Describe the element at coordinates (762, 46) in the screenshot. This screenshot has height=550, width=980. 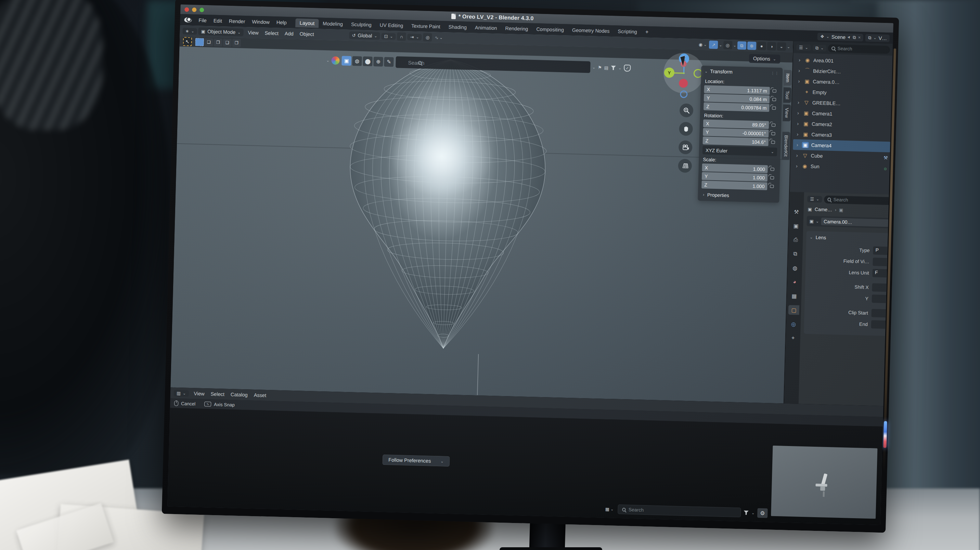
I see `shading-solid-button: ●` at that location.